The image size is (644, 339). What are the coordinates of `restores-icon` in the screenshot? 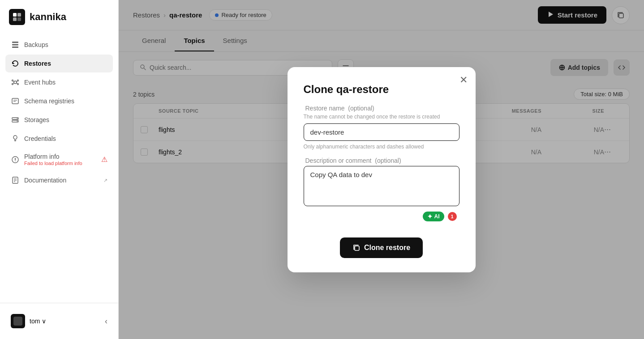 It's located at (15, 64).